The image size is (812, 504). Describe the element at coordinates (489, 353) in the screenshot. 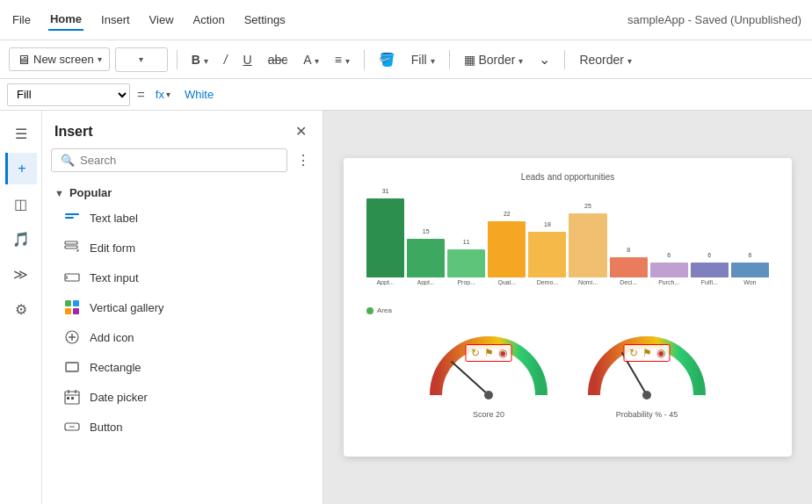

I see `gauge-1-overlay: ↻ ⚑ ◉` at that location.